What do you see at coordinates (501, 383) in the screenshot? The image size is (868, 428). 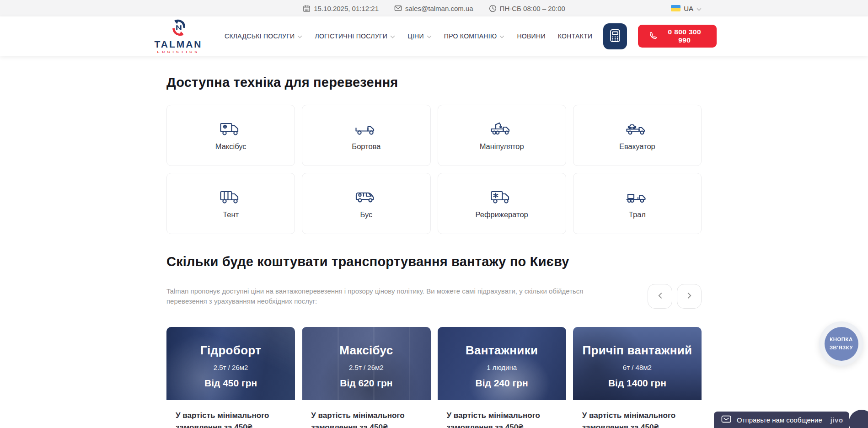 I see `price-card-price: Від 240 грн` at bounding box center [501, 383].